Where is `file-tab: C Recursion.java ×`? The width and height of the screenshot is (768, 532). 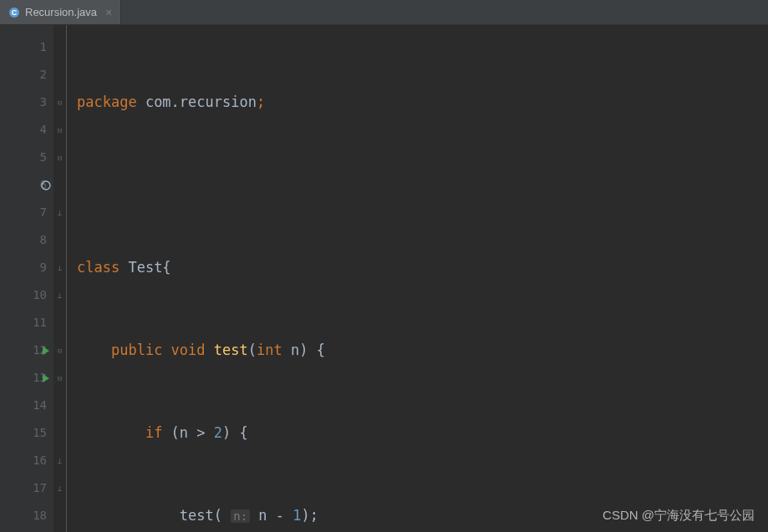
file-tab: C Recursion.java × is located at coordinates (60, 12).